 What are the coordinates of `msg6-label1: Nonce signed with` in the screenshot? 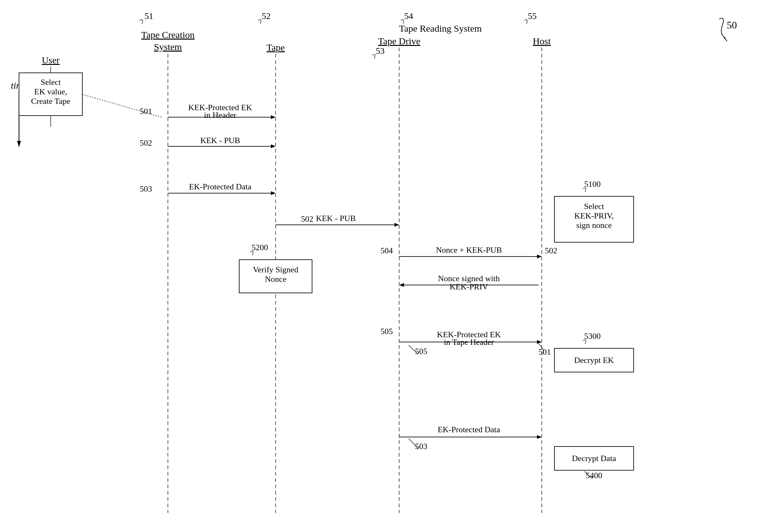 It's located at (469, 279).